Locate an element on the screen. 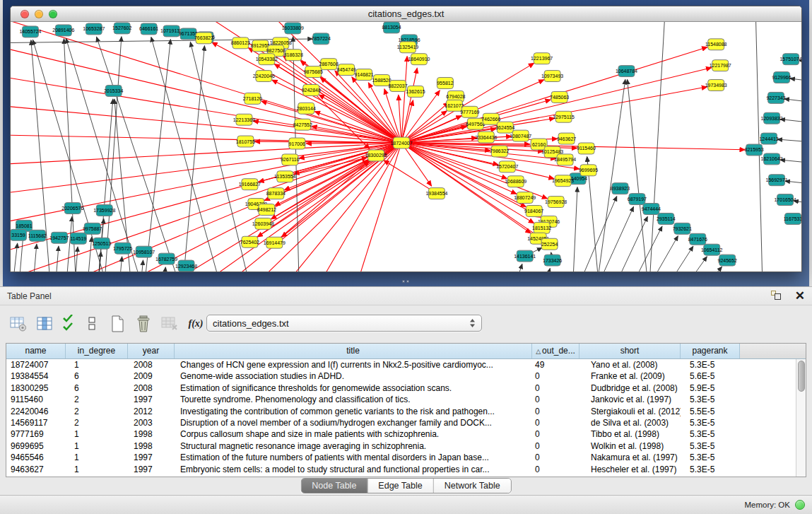  scrollbar-thumb is located at coordinates (801, 376).